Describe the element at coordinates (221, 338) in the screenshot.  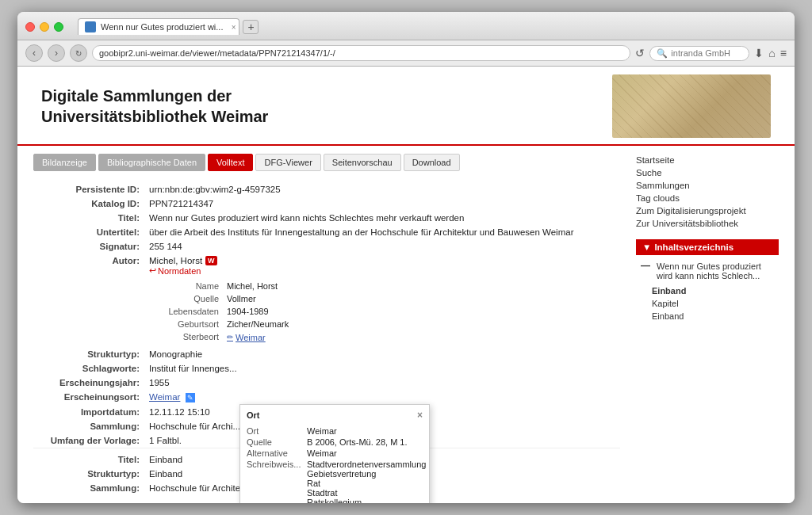
I see `list-item: Sterbeort ✏ Weimar` at that location.